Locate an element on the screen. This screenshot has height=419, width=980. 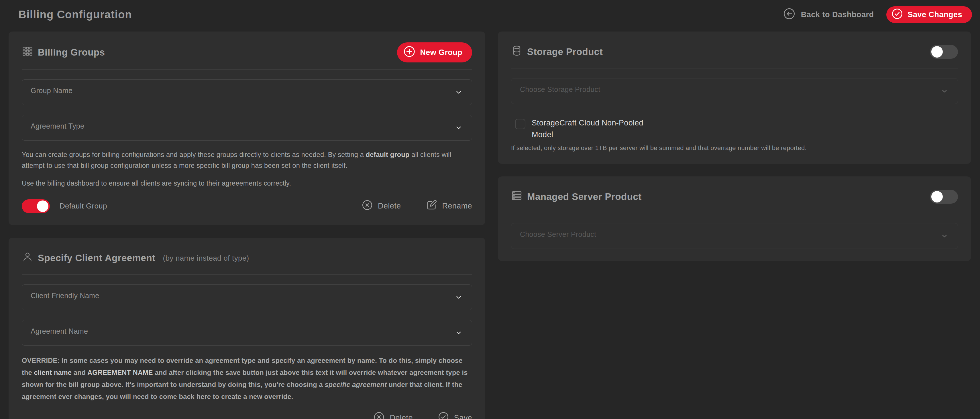
agreement-name-label: Agreement Name is located at coordinates (59, 331).